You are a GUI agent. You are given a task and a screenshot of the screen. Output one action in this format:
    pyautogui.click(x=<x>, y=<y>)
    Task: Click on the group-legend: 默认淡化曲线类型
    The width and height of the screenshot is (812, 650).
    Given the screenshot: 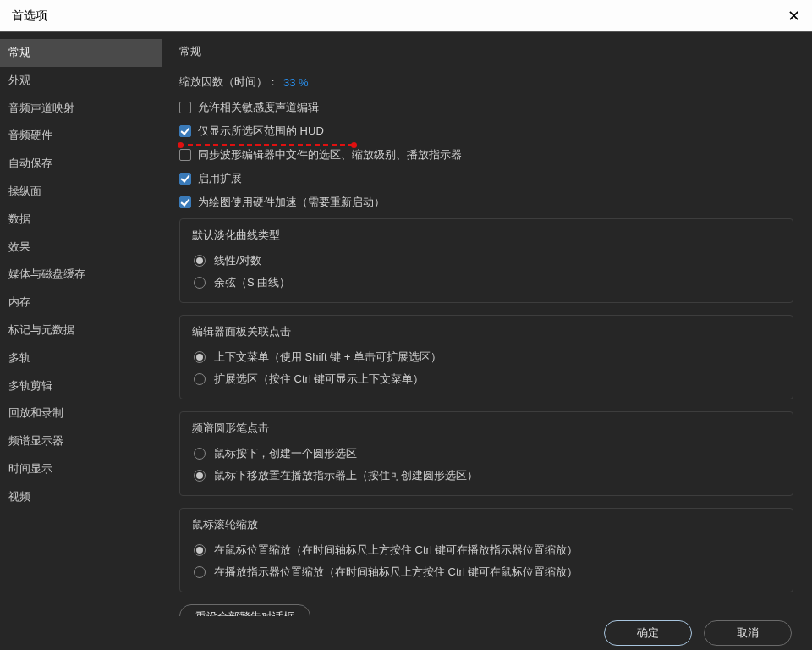 What is the action you would take?
    pyautogui.click(x=486, y=235)
    